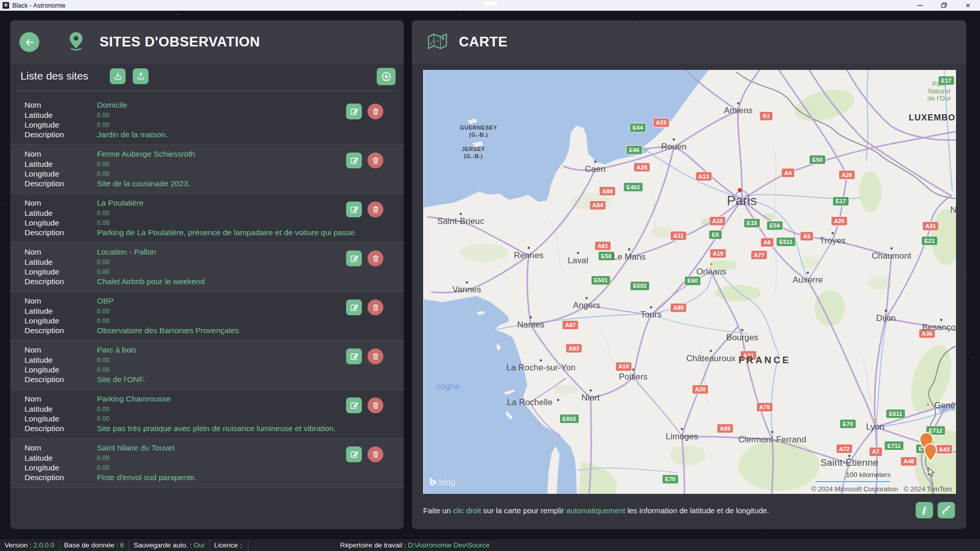  I want to click on road-shield: E46, so click(634, 150).